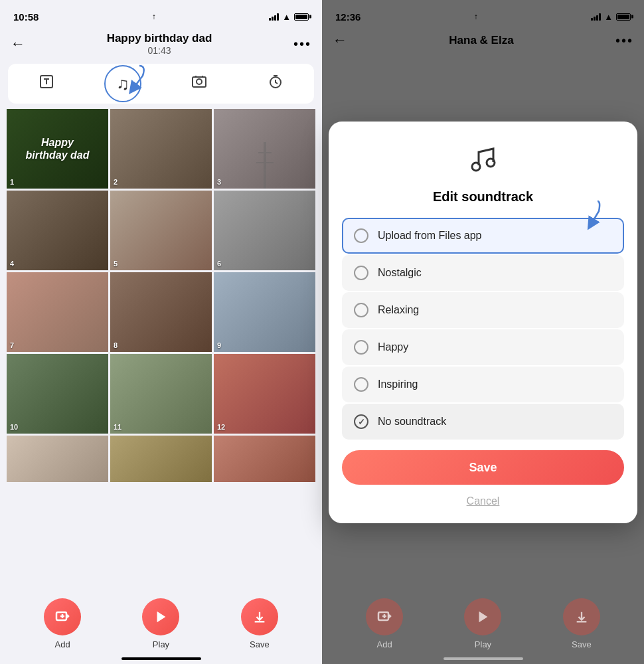  Describe the element at coordinates (287, 17) in the screenshot. I see `wifi-icon-left: ▲` at that location.